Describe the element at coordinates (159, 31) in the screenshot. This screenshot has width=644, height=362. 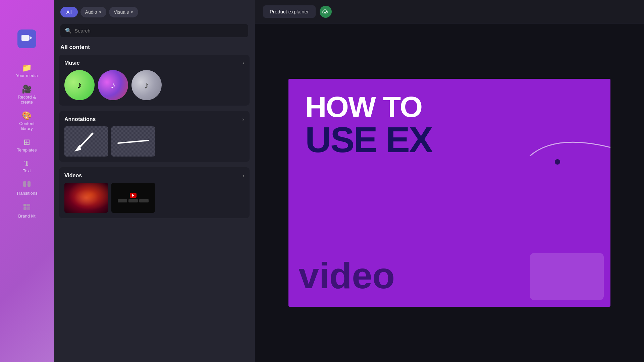
I see `search-input` at that location.